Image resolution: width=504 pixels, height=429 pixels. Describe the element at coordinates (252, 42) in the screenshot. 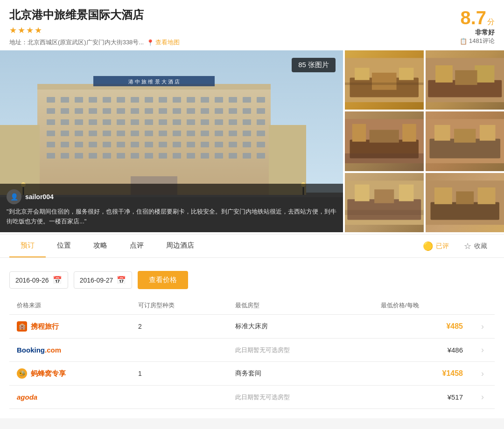

I see `address-row: 地址：北京西城区(原宣武区)广安门内大街338号... 📍 查看地图` at that location.